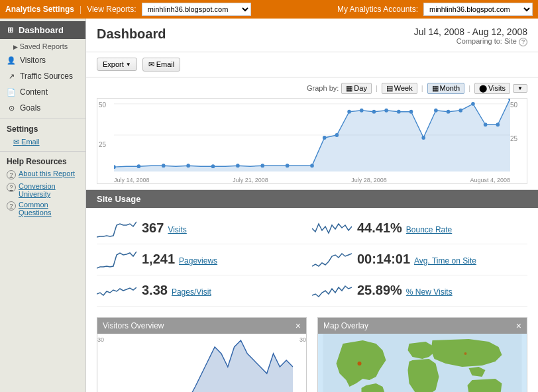 The height and width of the screenshot is (392, 538). What do you see at coordinates (390, 89) in the screenshot?
I see `week-icon: ▤` at bounding box center [390, 89].